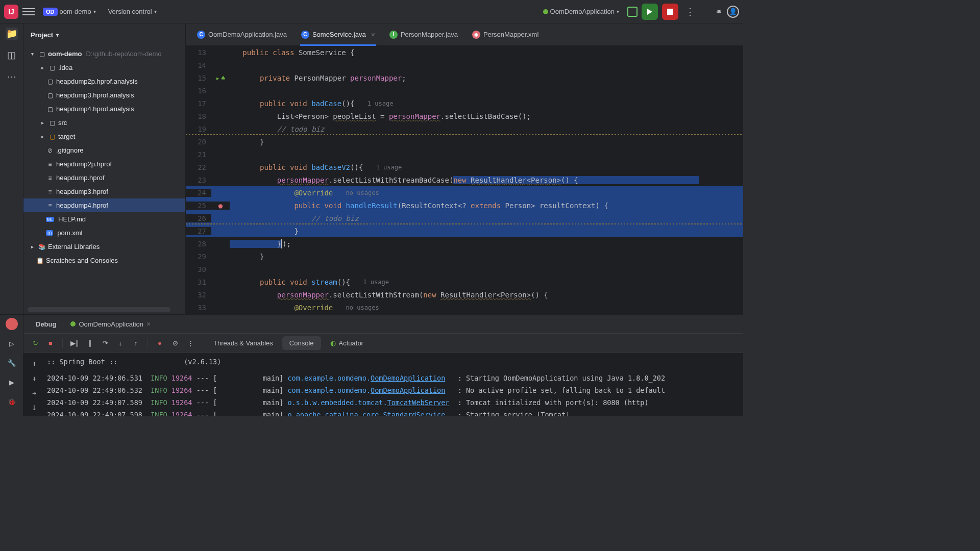  What do you see at coordinates (34, 363) in the screenshot?
I see `scroll-up-icon: ↑` at bounding box center [34, 363].